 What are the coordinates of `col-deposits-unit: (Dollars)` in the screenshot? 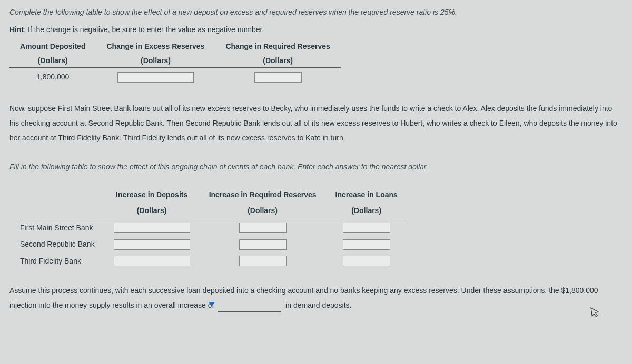 It's located at (152, 210).